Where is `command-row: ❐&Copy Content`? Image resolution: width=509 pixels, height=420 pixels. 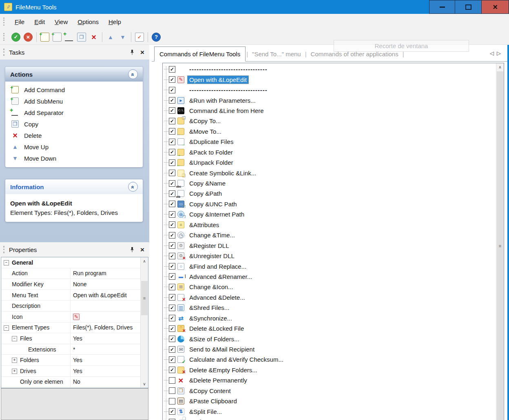
command-row: ❐&Copy Content is located at coordinates (330, 391).